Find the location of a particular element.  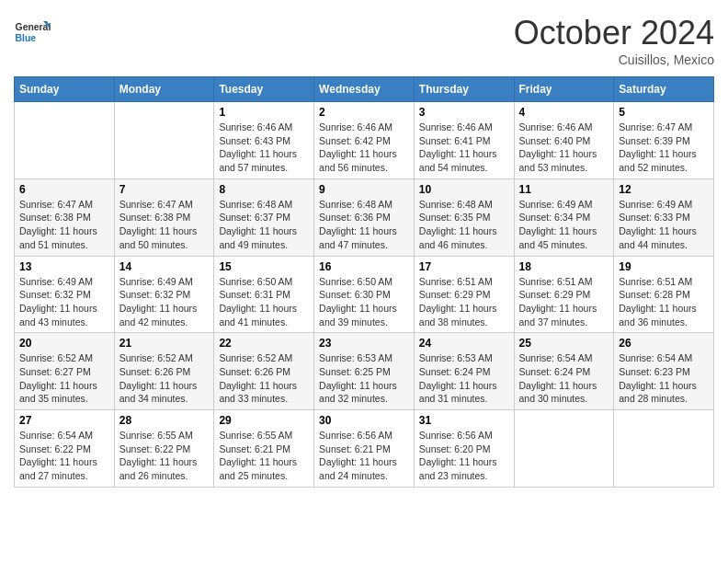

calendar-cell: 6Sunrise: 6:47 AM Sunset: 6:38 PM Daylig… is located at coordinates (64, 217).